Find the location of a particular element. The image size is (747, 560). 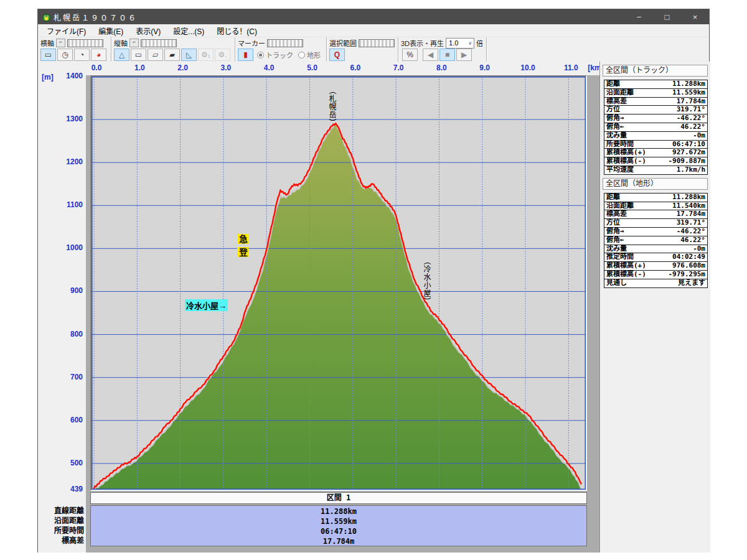

x-tick-label: 2.0 is located at coordinates (183, 68).